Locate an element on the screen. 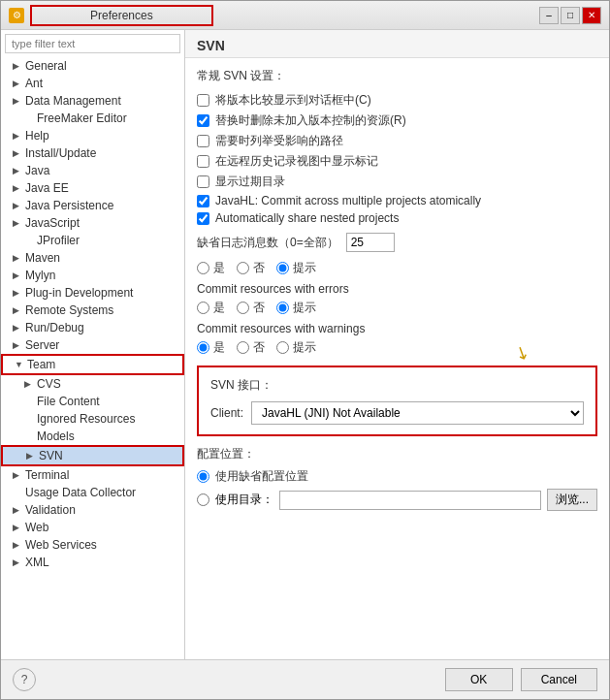 This screenshot has height=700, width=610. config-dir-input is located at coordinates (410, 500).